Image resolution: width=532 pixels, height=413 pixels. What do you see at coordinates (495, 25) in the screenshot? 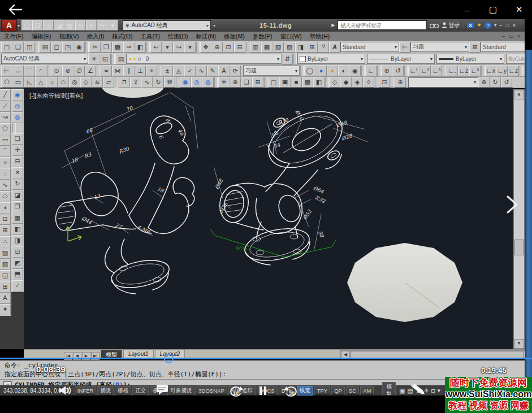
I see `help-caret-icon: ▾` at bounding box center [495, 25].